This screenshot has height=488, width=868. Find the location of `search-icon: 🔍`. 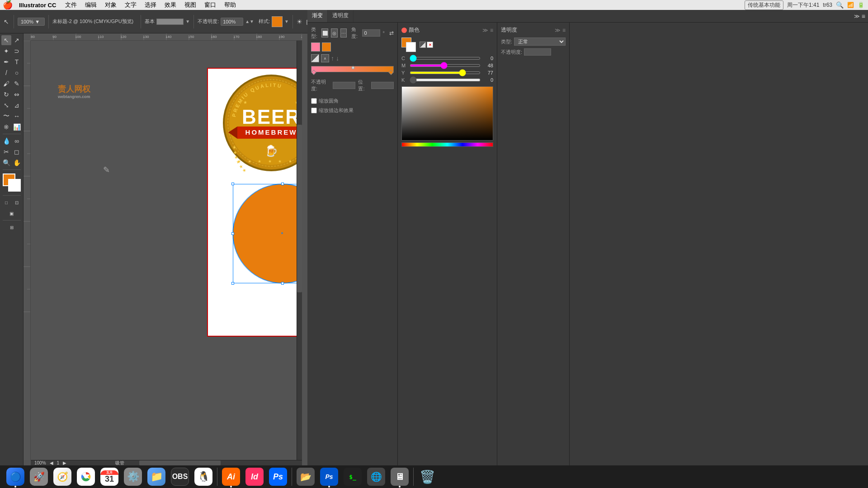

search-icon: 🔍 is located at coordinates (840, 5).